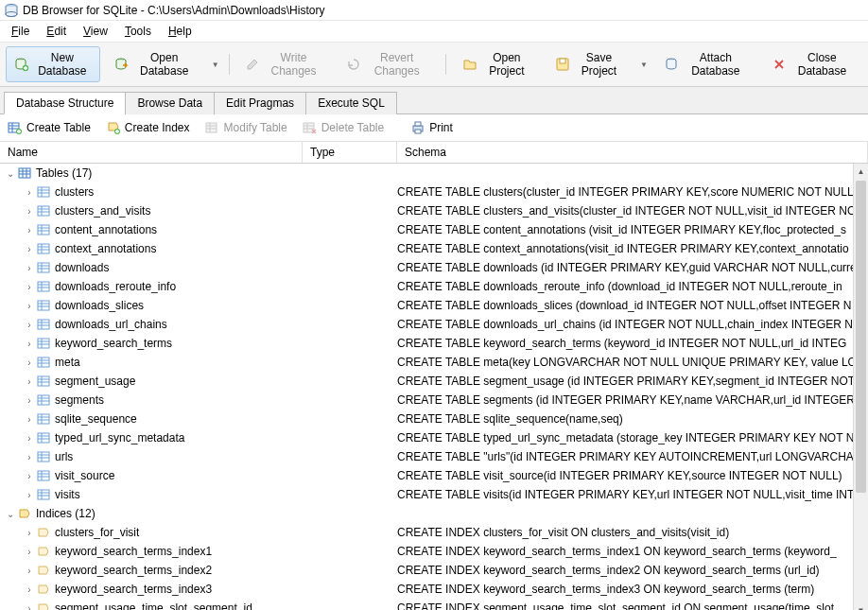 The width and height of the screenshot is (868, 610). Describe the element at coordinates (434, 495) in the screenshot. I see `table-row: ›visitsCREATE TABLE visits(id INTEGER PR…` at that location.